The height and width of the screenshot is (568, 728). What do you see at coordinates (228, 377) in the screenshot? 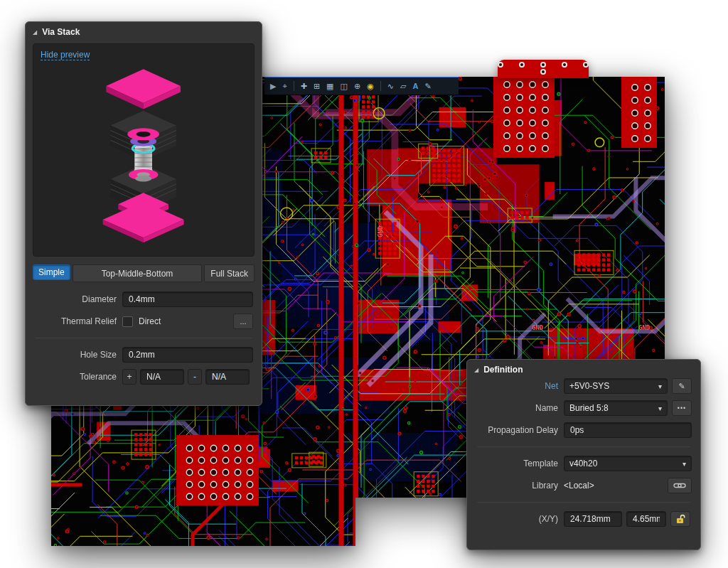
I see `tolerance-minus-input` at bounding box center [228, 377].